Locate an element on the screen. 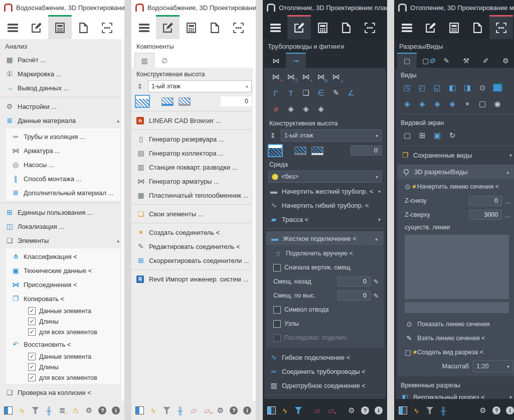  existing-lines-list is located at coordinates (457, 267).